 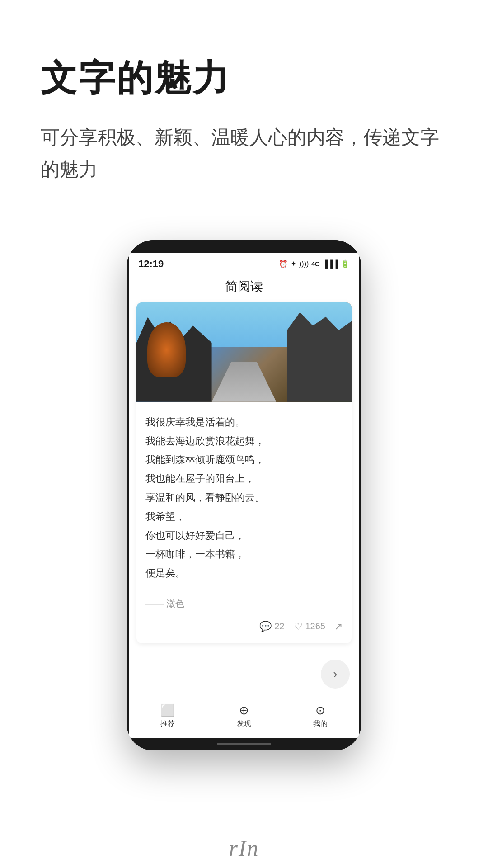 What do you see at coordinates (244, 263) in the screenshot?
I see `status-bar: 12:19 ⏰ ✦ )))) 4G ▐▐▐ 🔋` at bounding box center [244, 263].